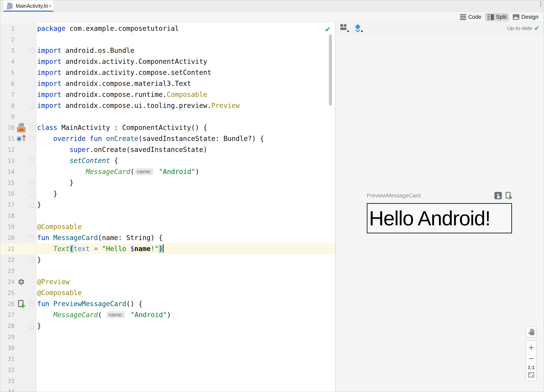  Describe the element at coordinates (7, 73) in the screenshot. I see `line-number: 5` at that location.